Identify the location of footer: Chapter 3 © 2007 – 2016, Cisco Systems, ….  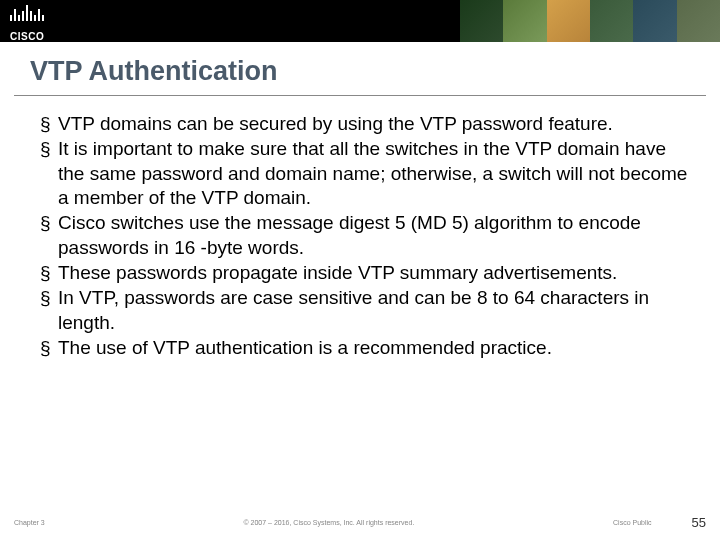
(360, 522).